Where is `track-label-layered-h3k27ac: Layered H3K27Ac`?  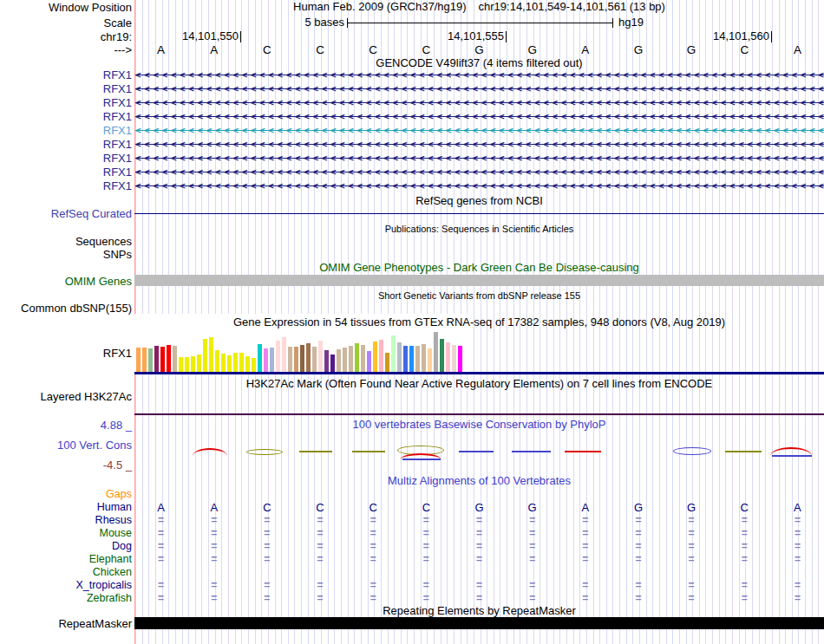 track-label-layered-h3k27ac: Layered H3K27Ac is located at coordinates (86, 397).